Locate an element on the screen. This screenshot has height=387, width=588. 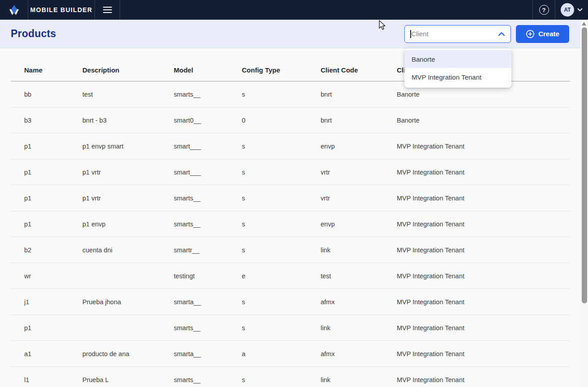
chevron-up-icon is located at coordinates (502, 34).